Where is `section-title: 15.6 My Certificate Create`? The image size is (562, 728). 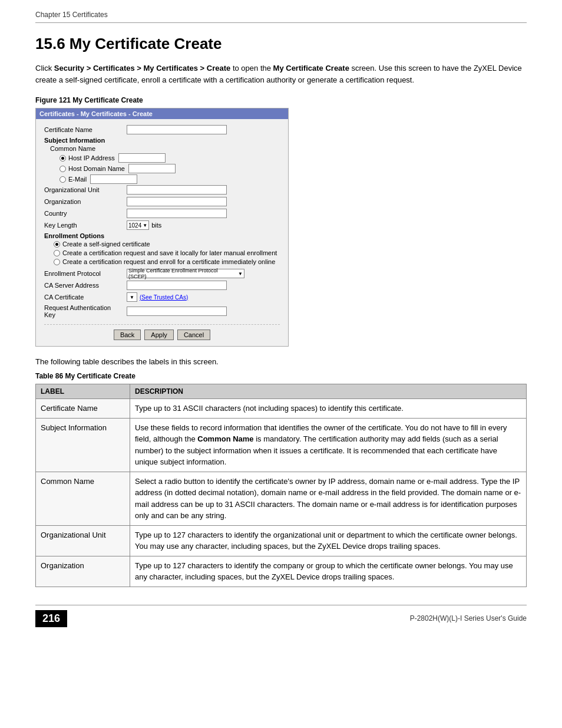
section-title: 15.6 My Certificate Create is located at coordinates (281, 44).